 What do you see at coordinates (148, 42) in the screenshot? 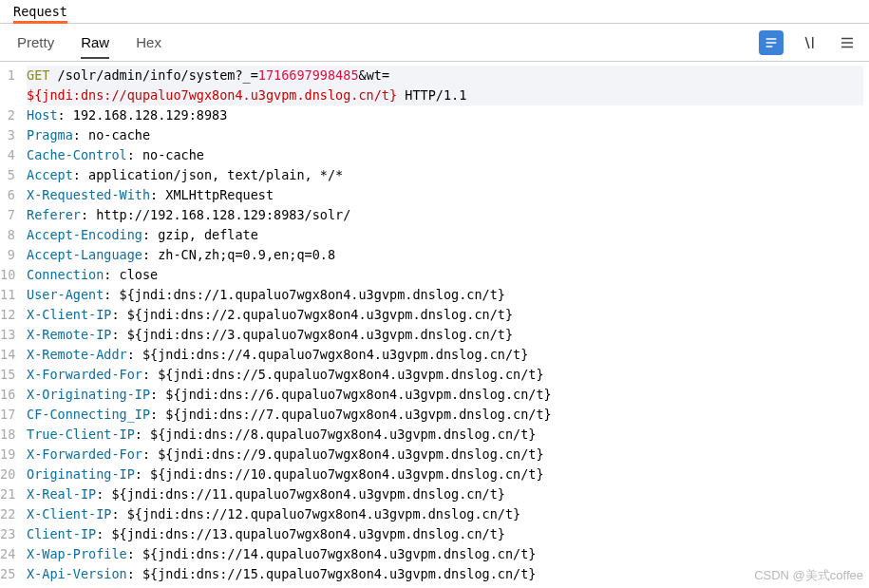
I see `tab-hex: Hex` at bounding box center [148, 42].